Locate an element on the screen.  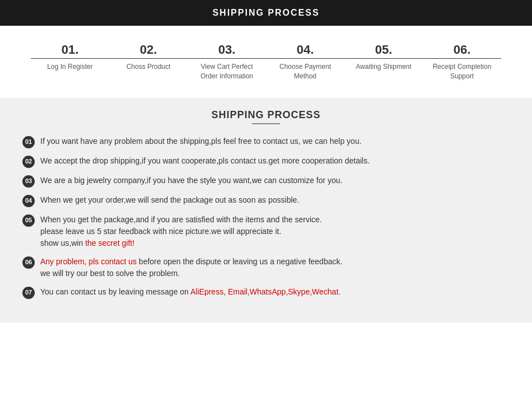
process-item-6: 06 Any problem, pls contact us before op… is located at coordinates (266, 268).